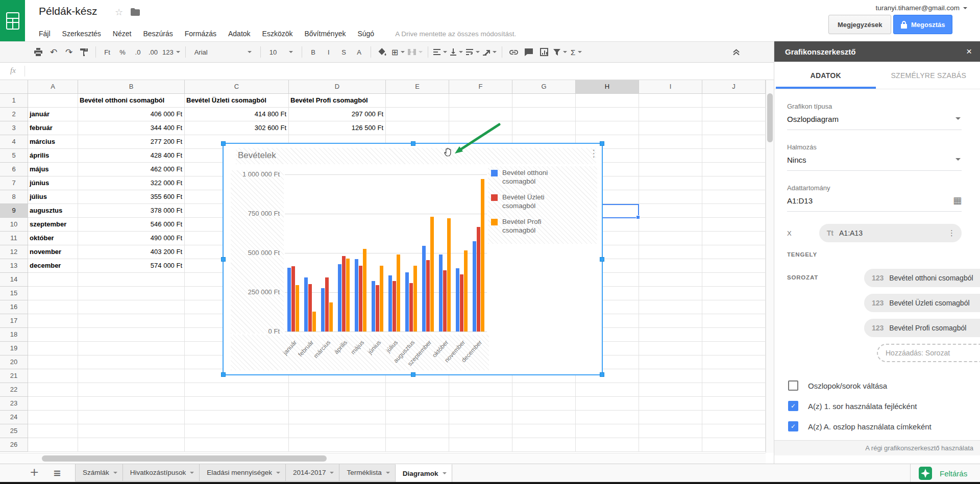 Image resolution: width=980 pixels, height=484 pixels. Describe the element at coordinates (161, 473) in the screenshot. I see `sheet-tab-hivatkozástípusok: Hivatkozástípusok` at that location.